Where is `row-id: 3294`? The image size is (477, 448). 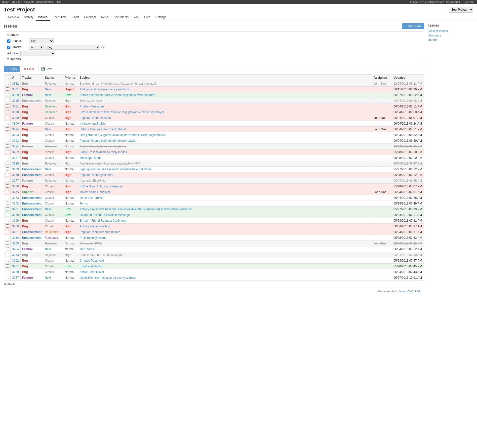
row-id: 3294 is located at coordinates (16, 130).